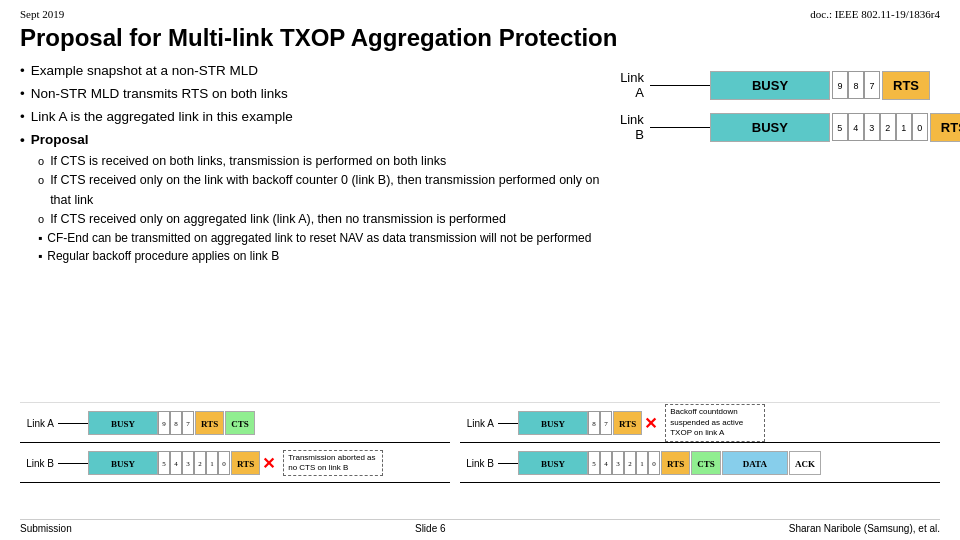 The width and height of the screenshot is (960, 540). What do you see at coordinates (635, 127) in the screenshot?
I see `link-b-label: Link B` at bounding box center [635, 127].